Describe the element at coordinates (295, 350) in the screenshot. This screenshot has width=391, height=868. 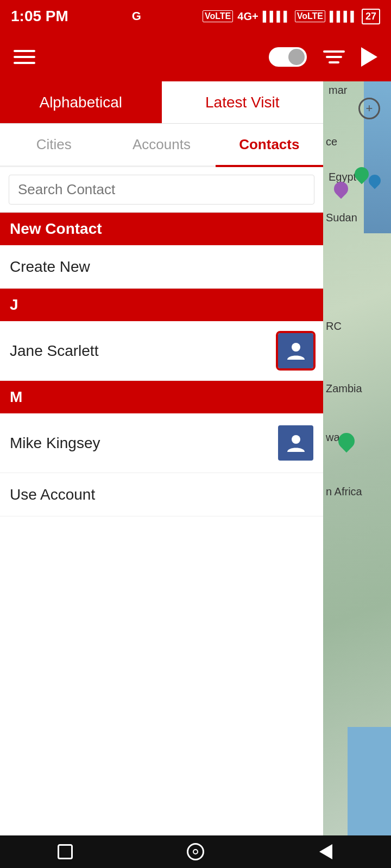
I see `contact-folder-icon-jane` at that location.